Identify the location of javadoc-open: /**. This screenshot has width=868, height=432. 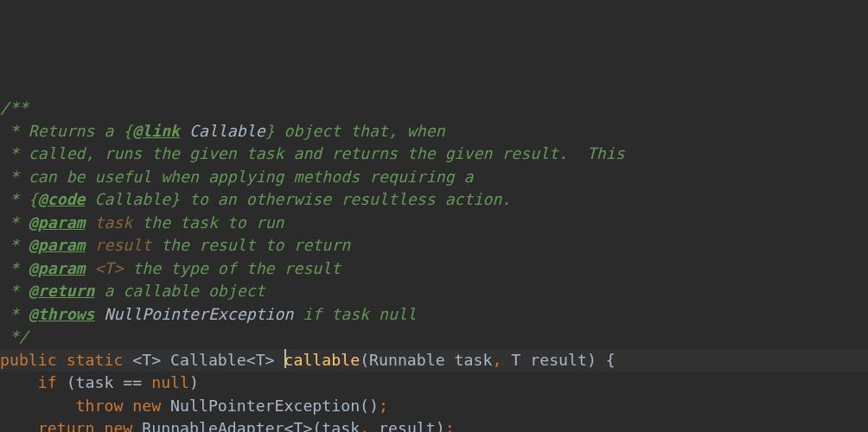
(434, 109).